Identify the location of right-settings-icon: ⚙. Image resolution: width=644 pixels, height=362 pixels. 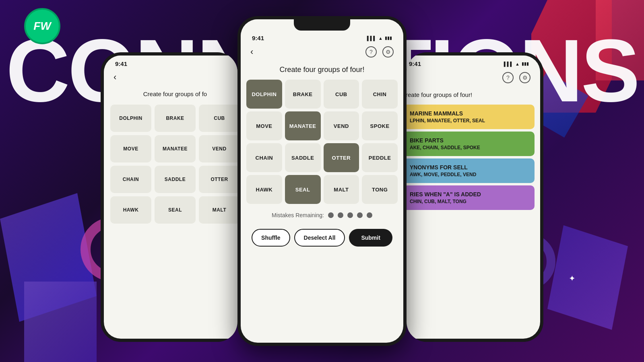
(525, 78).